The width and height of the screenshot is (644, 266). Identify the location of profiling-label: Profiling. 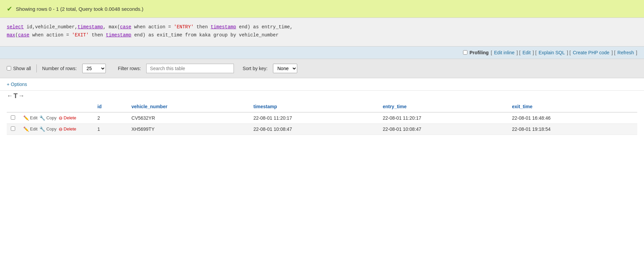
(479, 53).